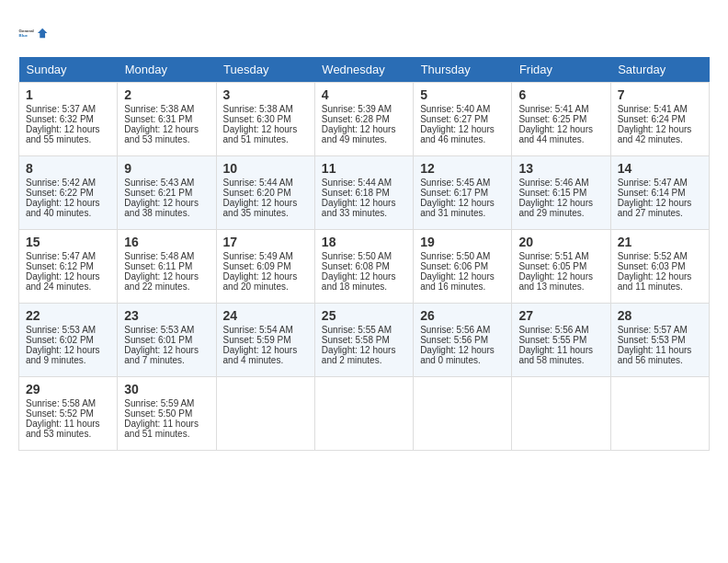  Describe the element at coordinates (357, 329) in the screenshot. I see `sunrise-text: Sunrise: 5:55 AM` at that location.